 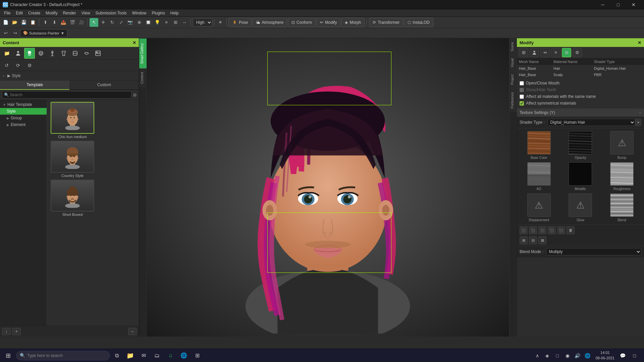 What do you see at coordinates (568, 356) in the screenshot?
I see `taskbar-cc-icon: ◉` at bounding box center [568, 356].